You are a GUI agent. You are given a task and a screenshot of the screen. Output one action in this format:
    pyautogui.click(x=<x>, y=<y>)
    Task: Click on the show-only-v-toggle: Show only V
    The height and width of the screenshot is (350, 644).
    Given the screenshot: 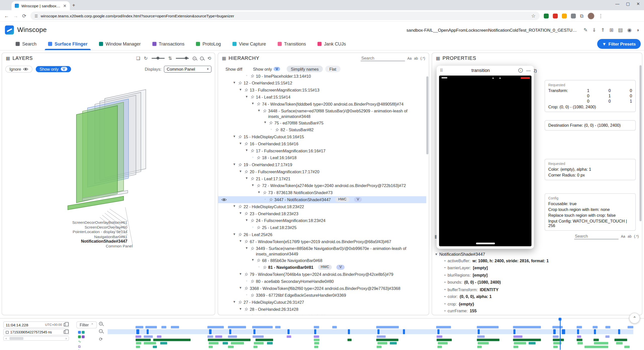 What is the action you would take?
    pyautogui.click(x=53, y=69)
    